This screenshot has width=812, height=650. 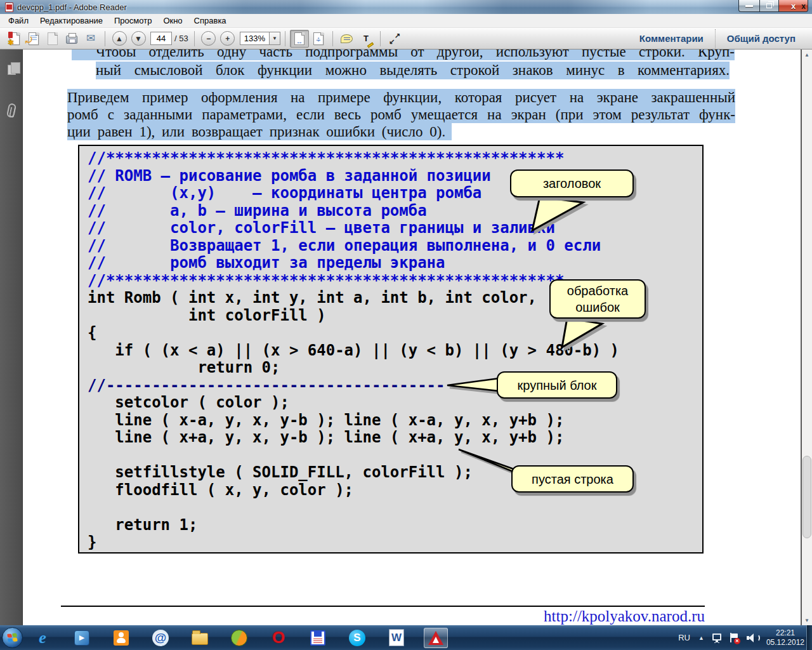 I want to click on arrow-up-icon: ▲, so click(x=119, y=38).